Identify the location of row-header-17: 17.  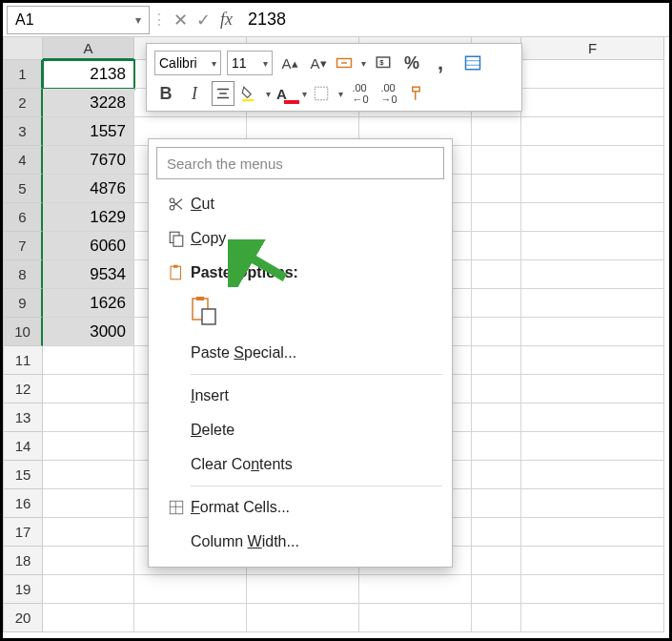
(23, 532).